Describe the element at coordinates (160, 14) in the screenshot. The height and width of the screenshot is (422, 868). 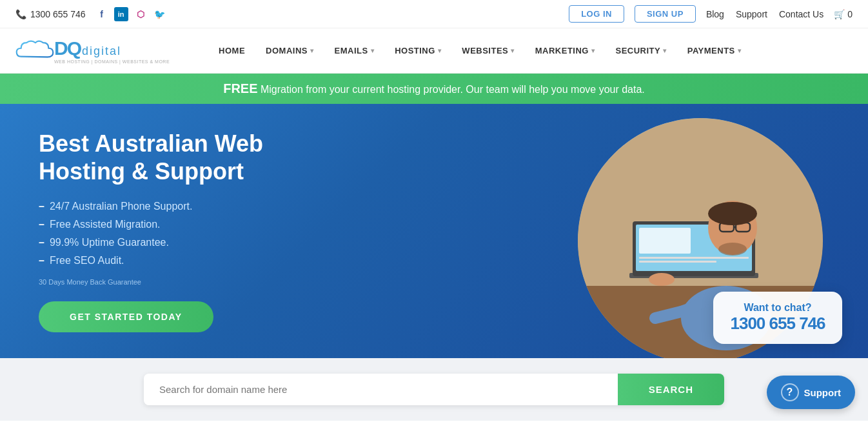
I see `twitter-icon: 🐦` at that location.